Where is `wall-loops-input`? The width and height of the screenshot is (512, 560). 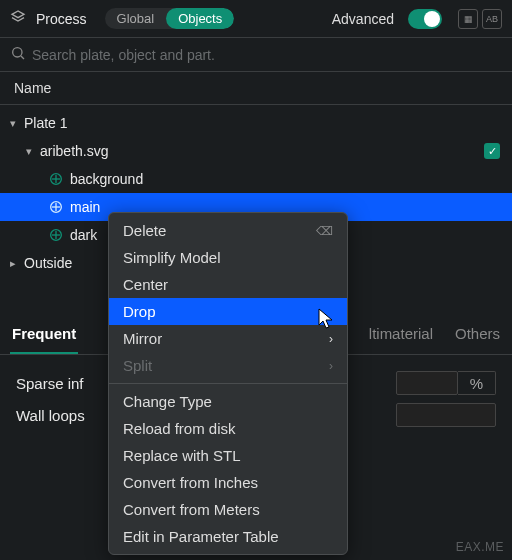 wall-loops-input is located at coordinates (446, 415).